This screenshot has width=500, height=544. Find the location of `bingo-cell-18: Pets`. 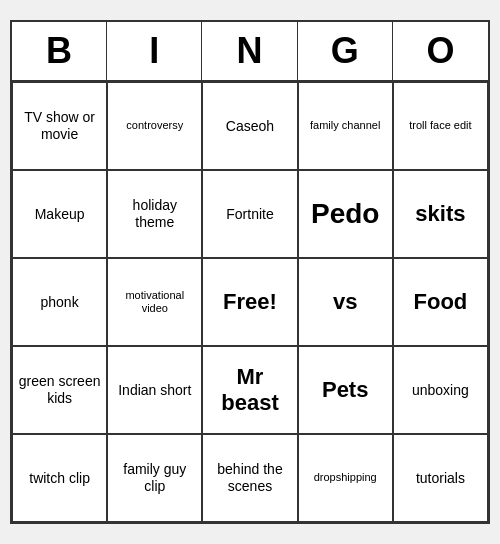

bingo-cell-18: Pets is located at coordinates (346, 390).